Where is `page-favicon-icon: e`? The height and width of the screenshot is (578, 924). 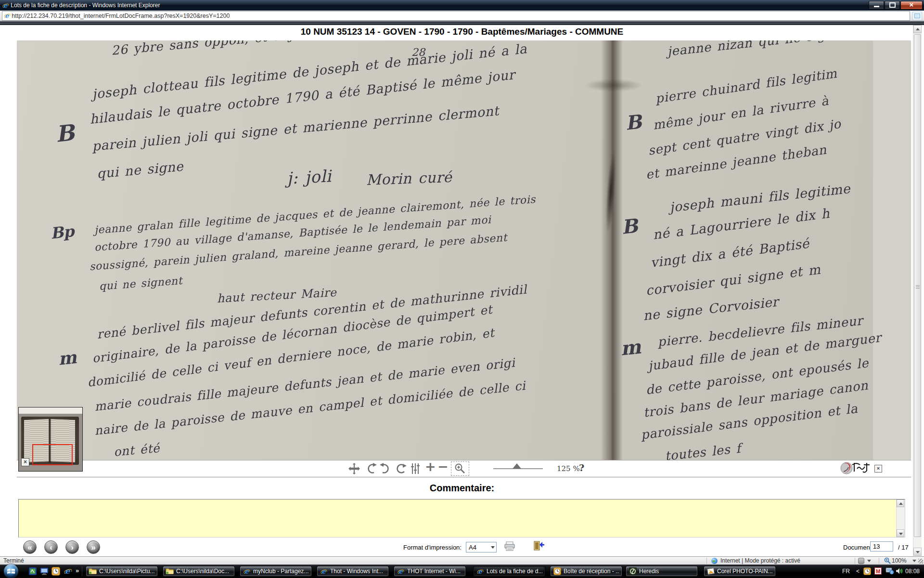 page-favicon-icon: e is located at coordinates (7, 15).